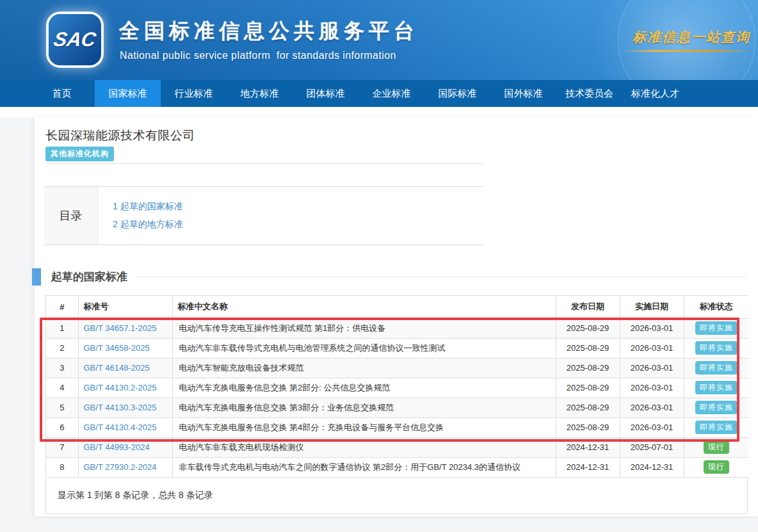 The image size is (758, 532). Describe the element at coordinates (364, 467) in the screenshot. I see `standard-name: 非车载传导式充电机与电动汽车之间的数字通信协议 第2部分：用于GB/T 2023…` at that location.